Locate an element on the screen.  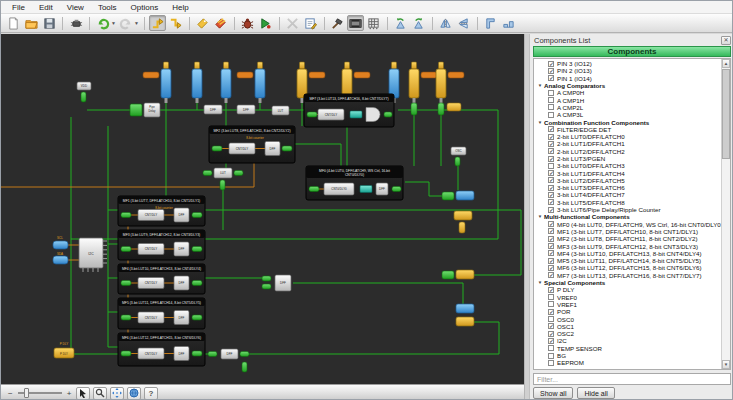
component-row: ✓MF4 (3-bit LUT10, DFF/LATCH13, 8-bit CN… is located at coordinates (628, 254).